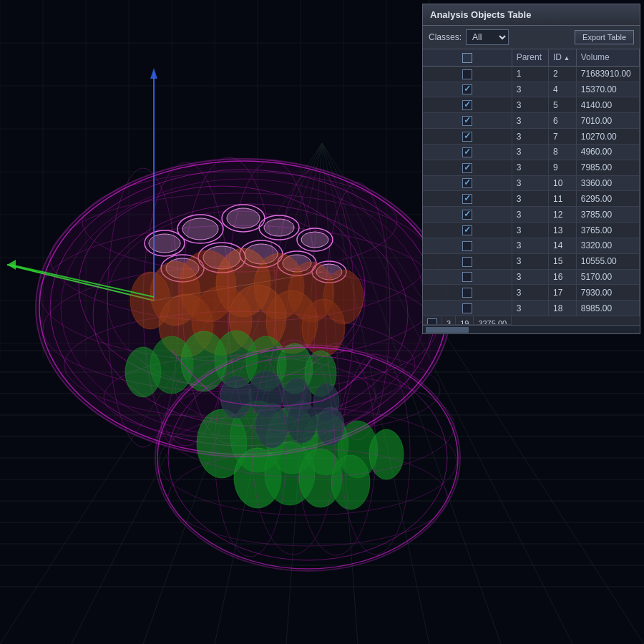 The image size is (644, 644). Describe the element at coordinates (531, 121) in the screenshot. I see `table-row: 367010.00` at that location.